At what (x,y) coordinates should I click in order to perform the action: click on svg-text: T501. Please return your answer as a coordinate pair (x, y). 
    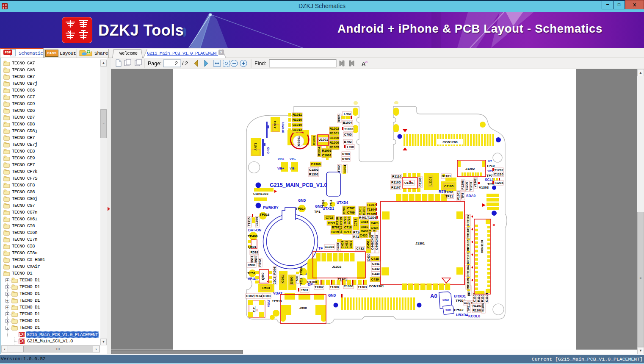
    Looking at the image, I should click on (305, 290).